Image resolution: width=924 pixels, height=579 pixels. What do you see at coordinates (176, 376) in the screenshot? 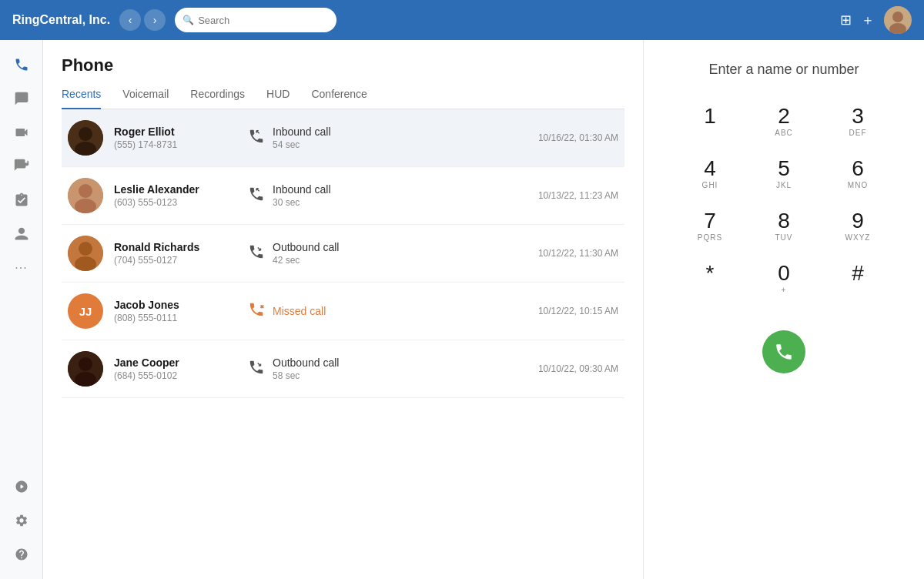
I see `contact-number: (684) 555-0102` at bounding box center [176, 376].